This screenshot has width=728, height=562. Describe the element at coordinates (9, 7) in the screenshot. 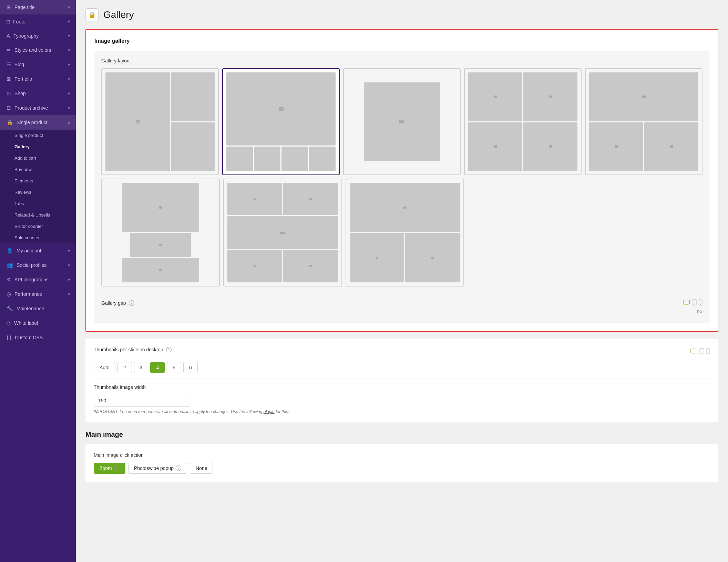

I see `page-title-icon: ⊞` at that location.